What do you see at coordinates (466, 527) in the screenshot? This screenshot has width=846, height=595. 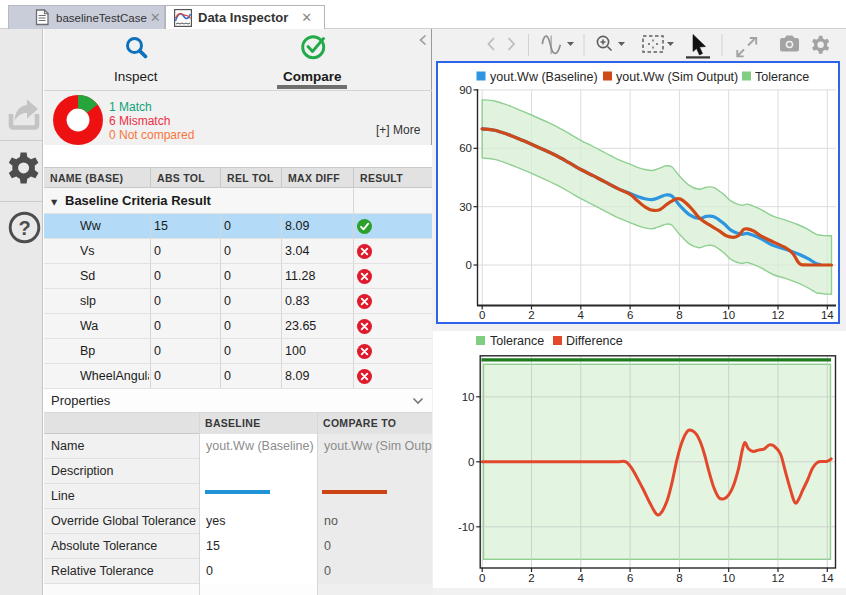 I see `svg-text: -10` at bounding box center [466, 527].